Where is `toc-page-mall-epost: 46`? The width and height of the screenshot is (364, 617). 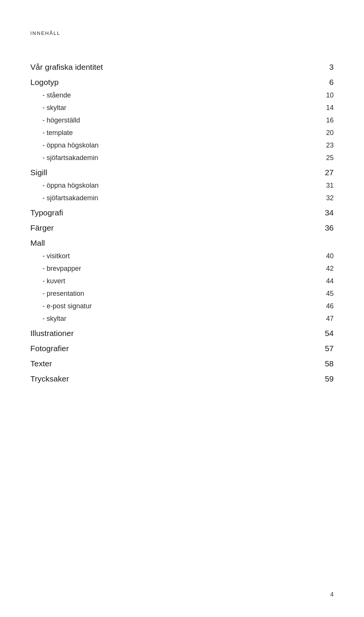 toc-page-mall-epost: 46 is located at coordinates (330, 306).